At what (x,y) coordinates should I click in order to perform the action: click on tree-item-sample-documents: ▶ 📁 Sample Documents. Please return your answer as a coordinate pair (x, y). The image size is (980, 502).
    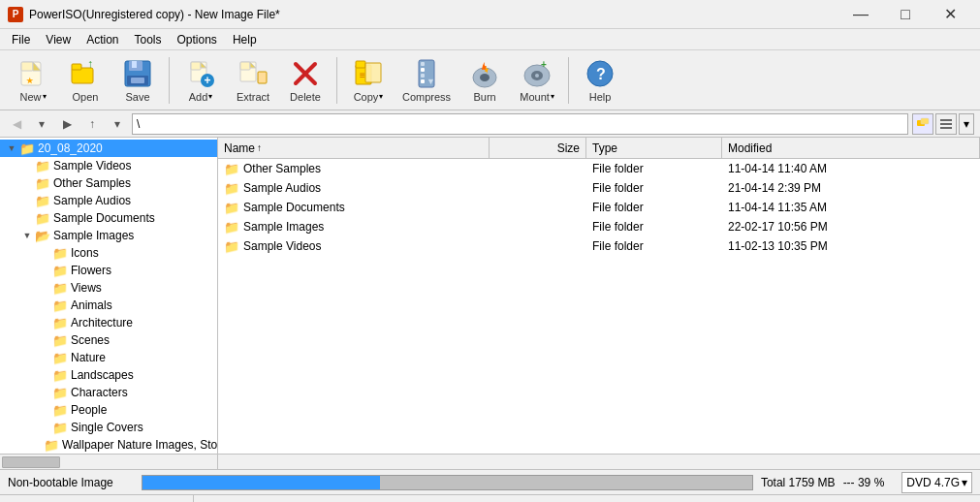
    Looking at the image, I should click on (109, 218).